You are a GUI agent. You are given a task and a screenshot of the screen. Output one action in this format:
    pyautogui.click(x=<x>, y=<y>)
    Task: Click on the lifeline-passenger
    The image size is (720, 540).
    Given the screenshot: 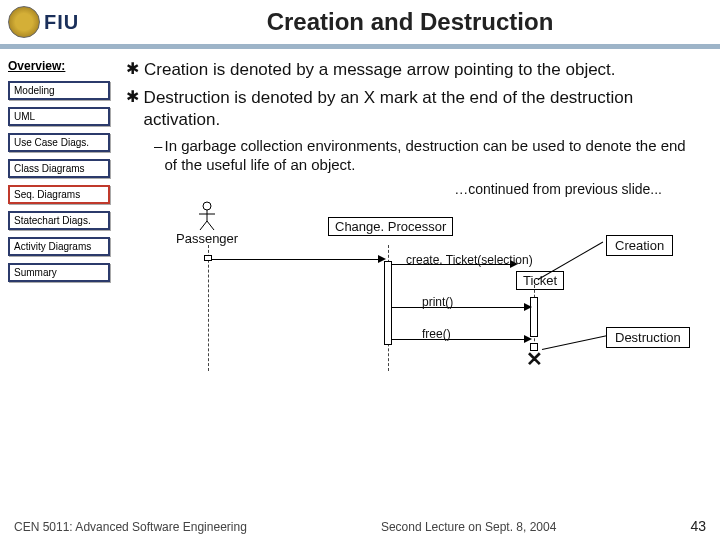 What is the action you would take?
    pyautogui.click(x=208, y=308)
    